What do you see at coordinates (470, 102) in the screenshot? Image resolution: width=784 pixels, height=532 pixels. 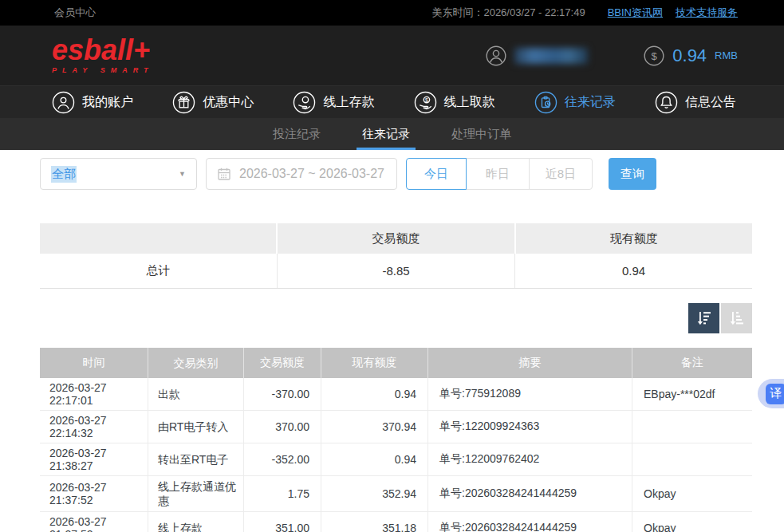 I see `nav-label: 线上取款` at bounding box center [470, 102].